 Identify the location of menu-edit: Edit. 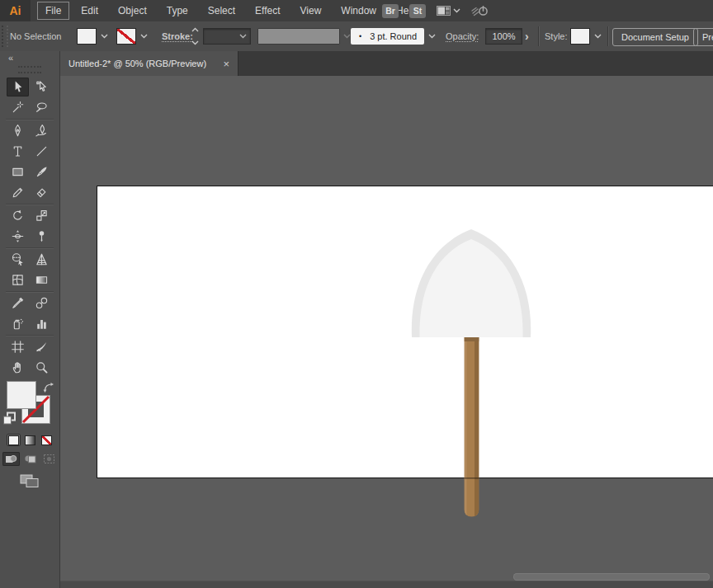
(89, 11).